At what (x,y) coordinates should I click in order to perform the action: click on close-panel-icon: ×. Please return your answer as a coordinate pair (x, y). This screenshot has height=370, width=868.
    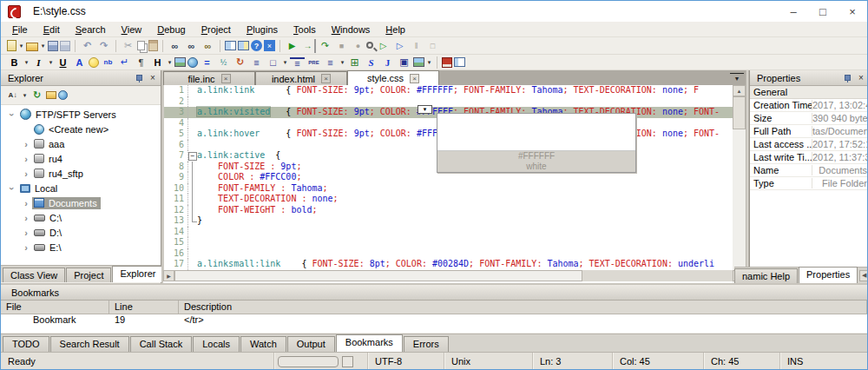
    Looking at the image, I should click on (153, 78).